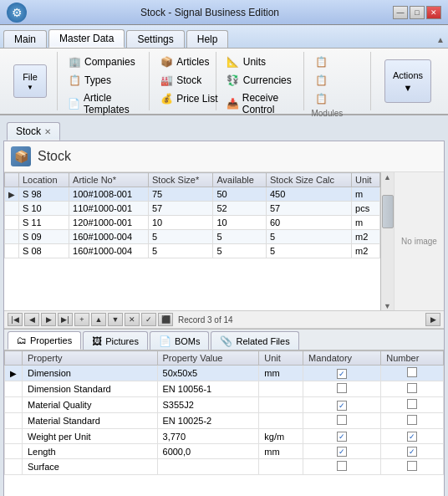  Describe the element at coordinates (208, 358) in the screenshot. I see `prop-col-value: Property Value` at that location.